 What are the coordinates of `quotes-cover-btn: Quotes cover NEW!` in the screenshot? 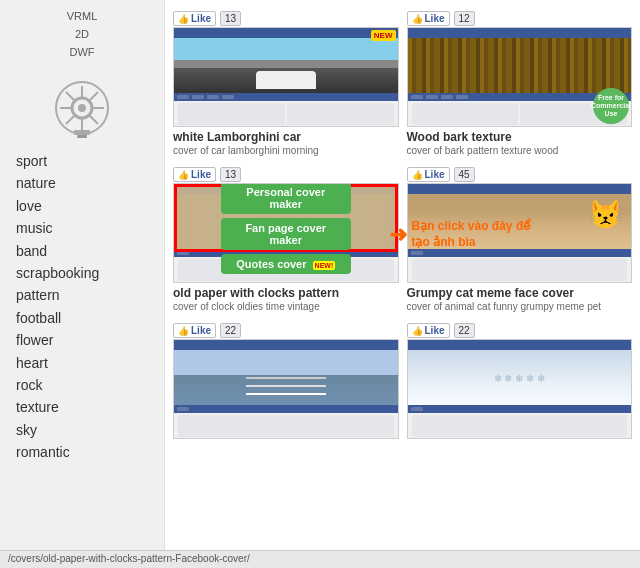 It's located at (286, 264).